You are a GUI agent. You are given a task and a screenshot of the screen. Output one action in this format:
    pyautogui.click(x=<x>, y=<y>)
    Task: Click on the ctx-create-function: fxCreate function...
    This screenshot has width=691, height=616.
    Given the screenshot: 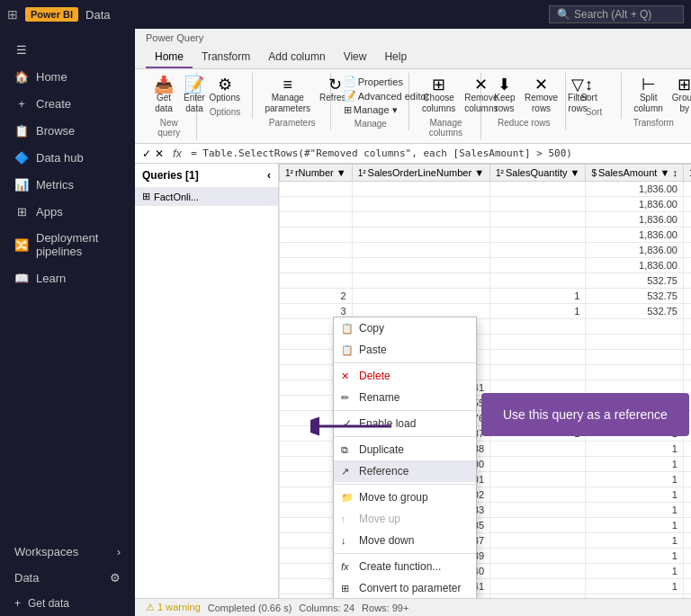 What is the action you would take?
    pyautogui.click(x=405, y=567)
    